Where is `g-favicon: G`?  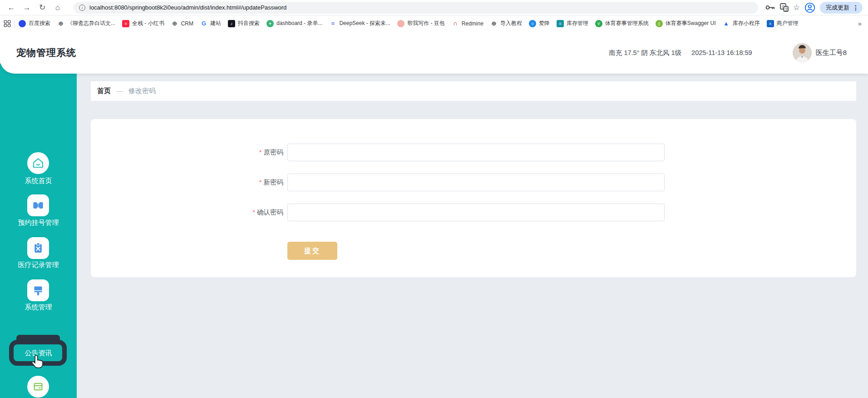 g-favicon: G is located at coordinates (204, 24).